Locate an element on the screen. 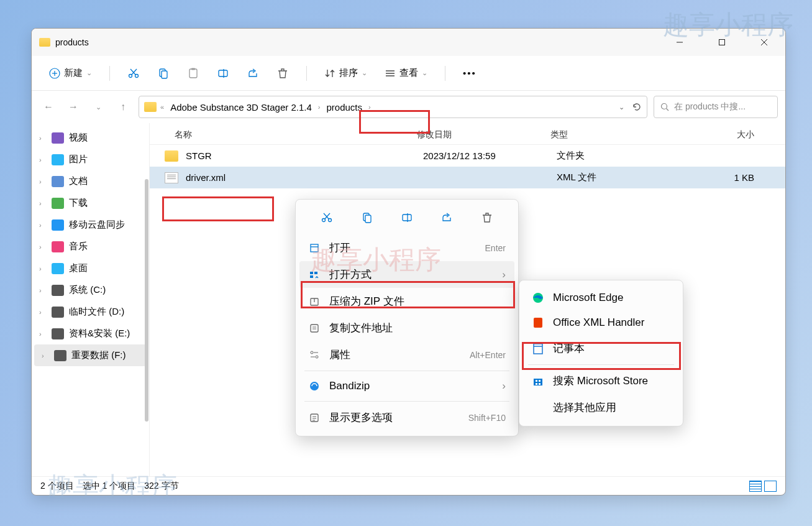 The height and width of the screenshot is (526, 812). refresh-icon is located at coordinates (637, 107).